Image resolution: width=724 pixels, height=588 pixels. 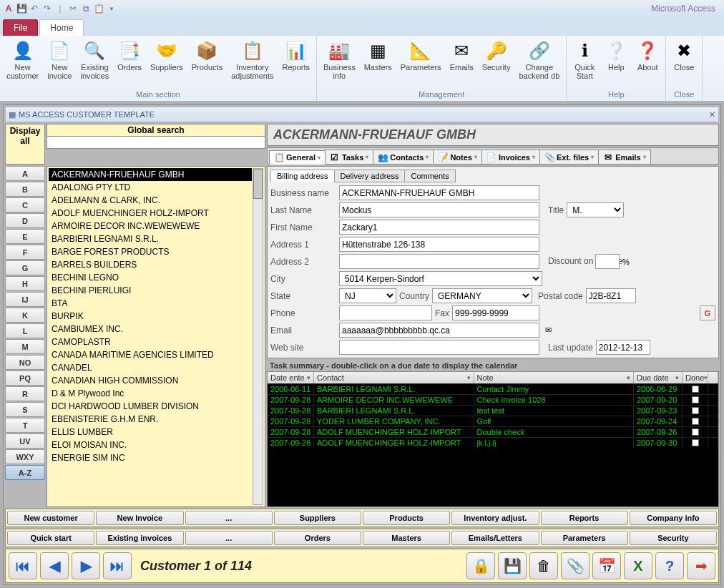 I want to click on col-contact: Contact▾, so click(x=394, y=378).